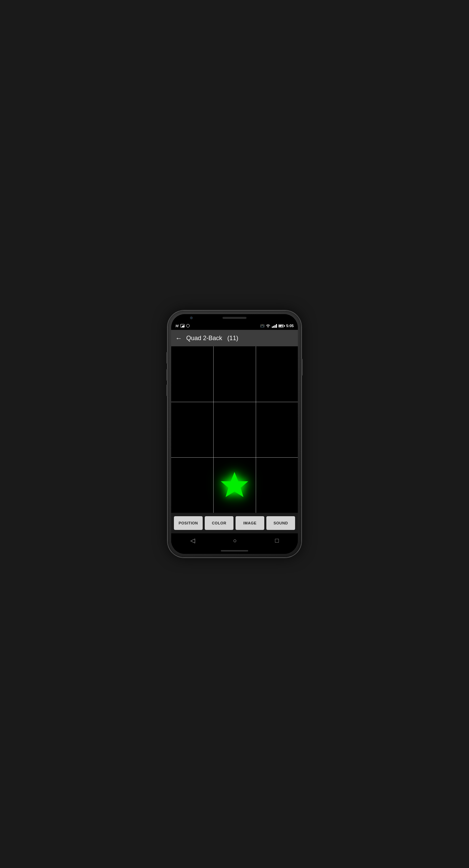 This screenshot has width=469, height=868. Describe the element at coordinates (281, 326) in the screenshot. I see `battery-icon` at that location.